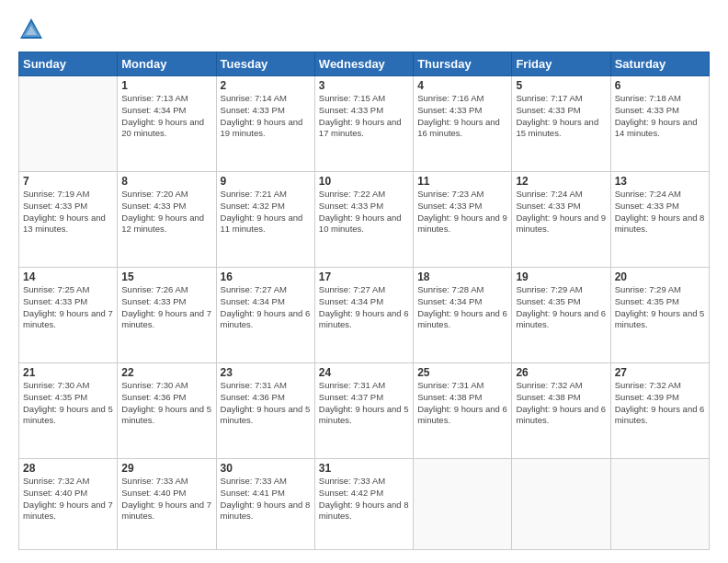 Image resolution: width=728 pixels, height=563 pixels. Describe the element at coordinates (364, 29) in the screenshot. I see `header` at that location.